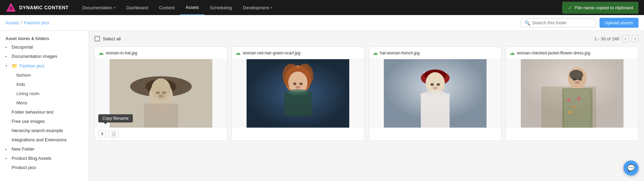  I want to click on sidebar-item-label: fashion, so click(24, 75).